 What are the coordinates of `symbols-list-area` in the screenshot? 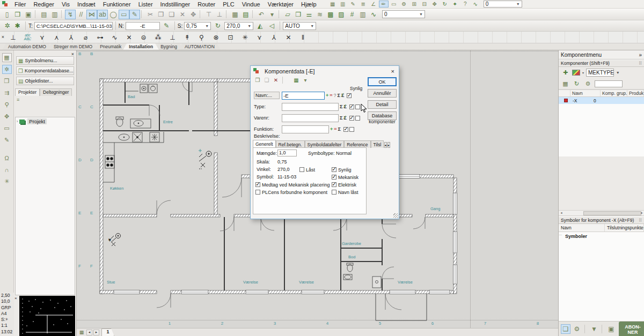 It's located at (601, 285).